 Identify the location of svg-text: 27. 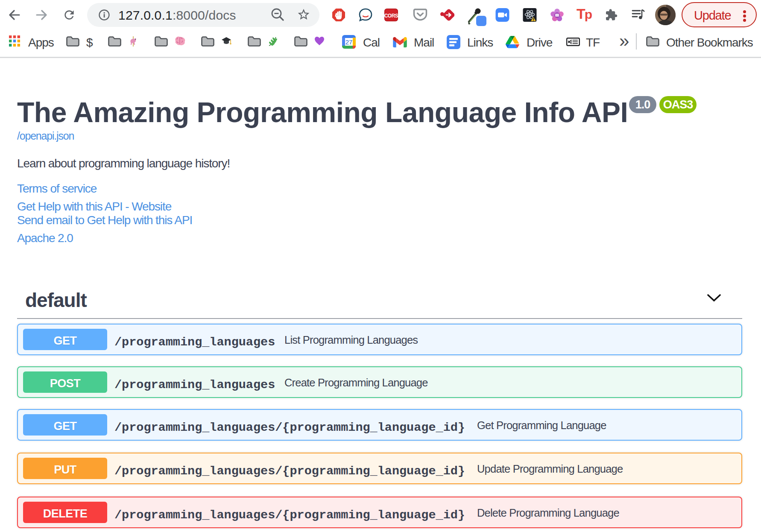
(349, 42).